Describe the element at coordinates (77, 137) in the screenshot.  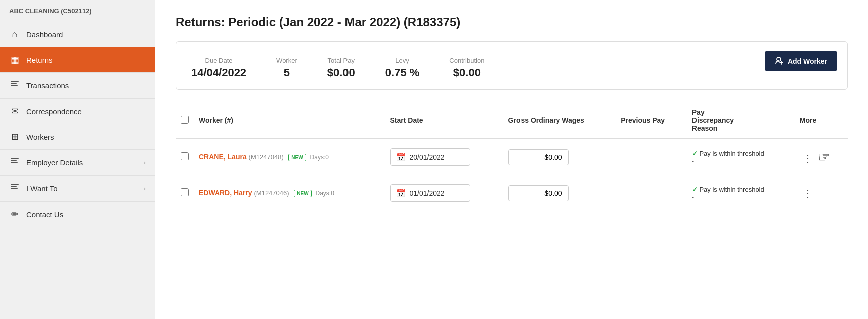
I see `sidebar-item-workers: ⊞ Workers` at that location.